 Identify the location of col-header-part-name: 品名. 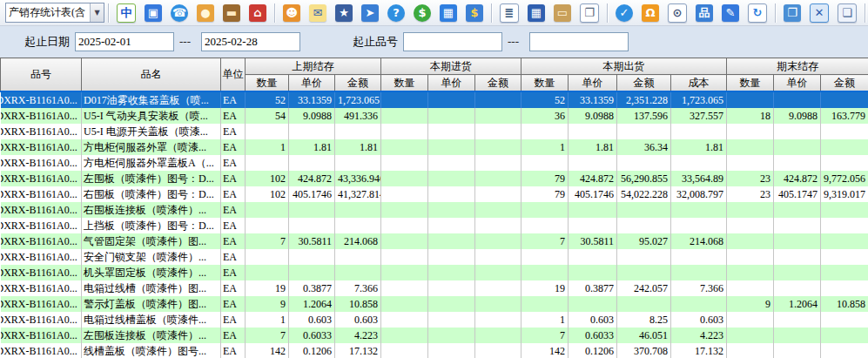
(151, 75).